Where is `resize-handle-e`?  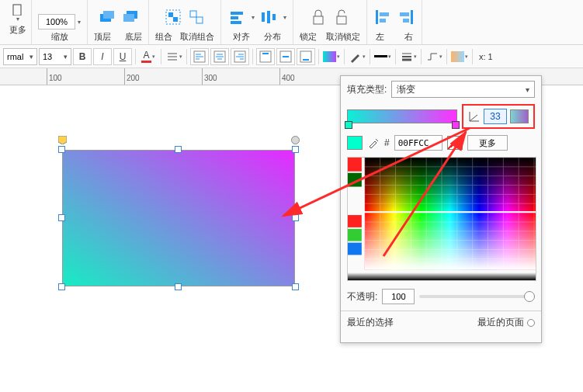 resize-handle-e is located at coordinates (295, 217).